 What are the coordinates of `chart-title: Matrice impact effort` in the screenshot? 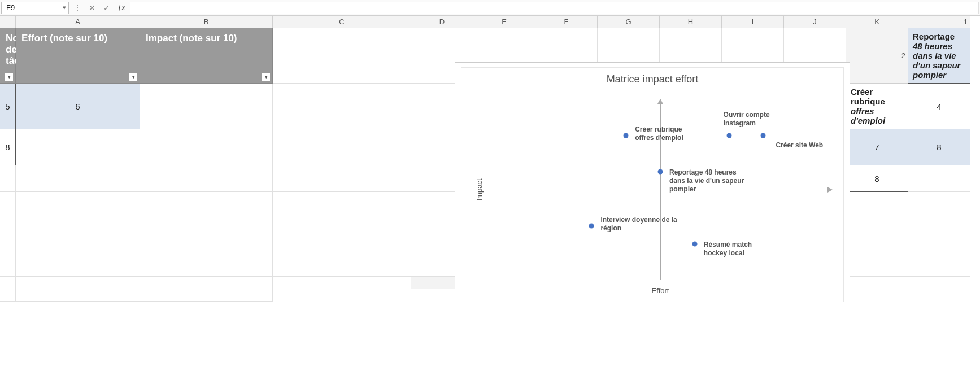 It's located at (652, 78).